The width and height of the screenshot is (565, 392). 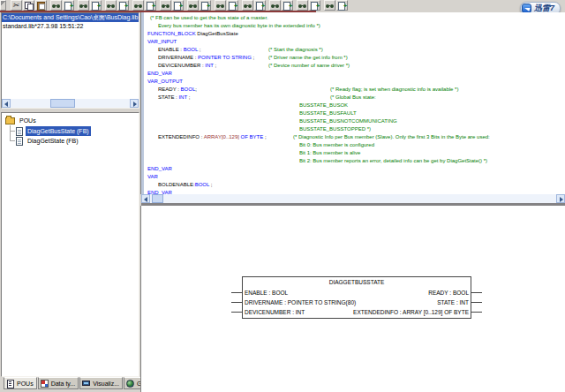 What do you see at coordinates (357, 302) in the screenshot?
I see `fbd-pin-row: DRIVERNAME : POINTER TO STRING(80)STATE …` at bounding box center [357, 302].